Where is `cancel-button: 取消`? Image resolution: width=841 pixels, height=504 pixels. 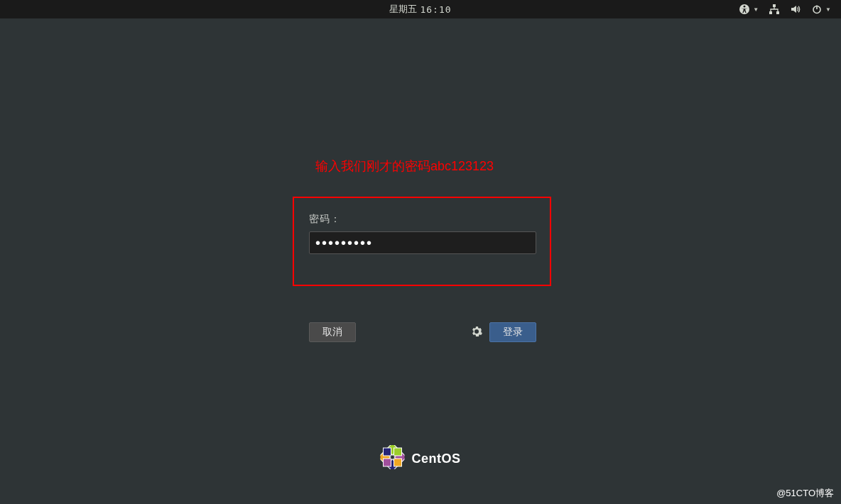
cancel-button: 取消 is located at coordinates (332, 332).